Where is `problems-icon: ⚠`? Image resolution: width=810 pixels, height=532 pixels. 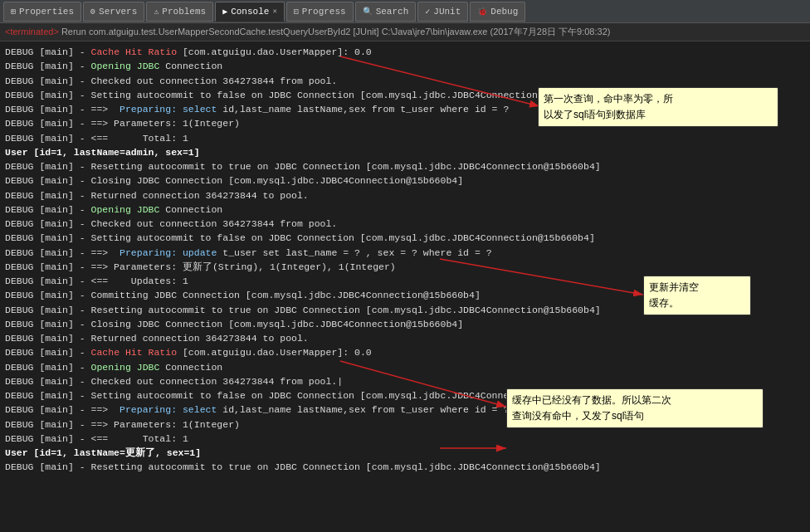
problems-icon: ⚠ is located at coordinates (156, 12).